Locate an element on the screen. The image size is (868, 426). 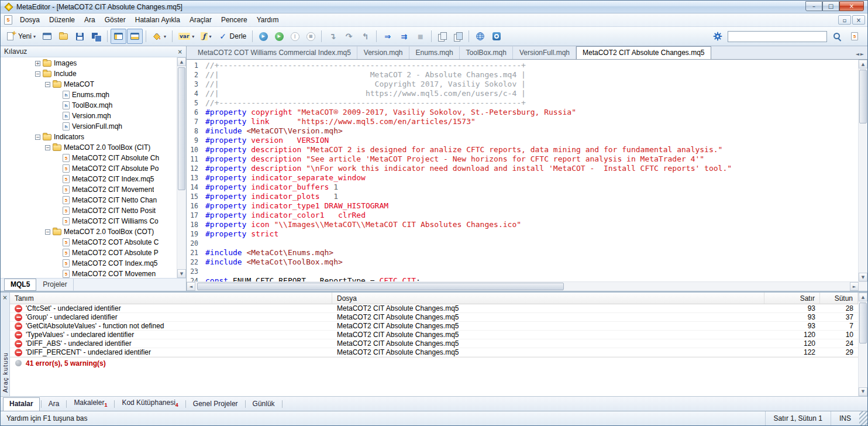
resize-grip is located at coordinates (863, 418).